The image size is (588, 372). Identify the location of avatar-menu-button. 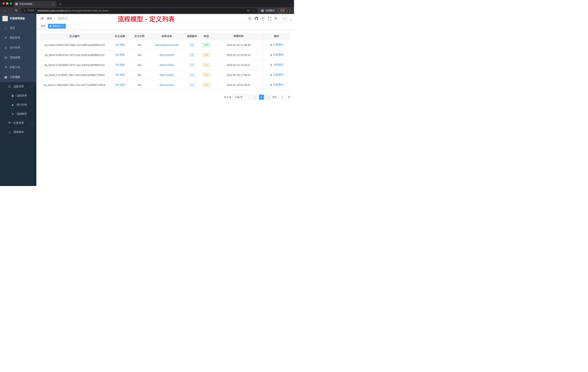
(291, 20).